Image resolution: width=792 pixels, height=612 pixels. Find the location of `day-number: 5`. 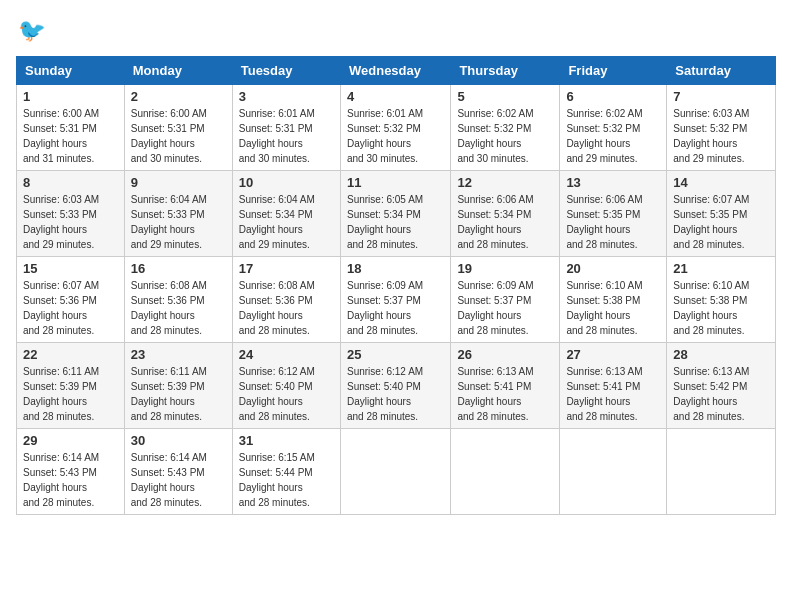

day-number: 5 is located at coordinates (505, 96).